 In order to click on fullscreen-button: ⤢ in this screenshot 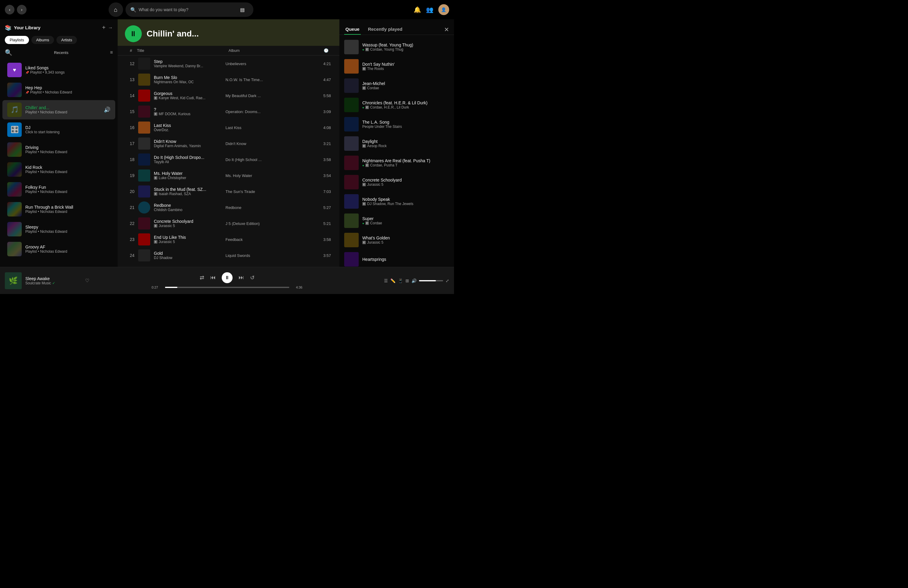, I will do `click(447, 281)`.